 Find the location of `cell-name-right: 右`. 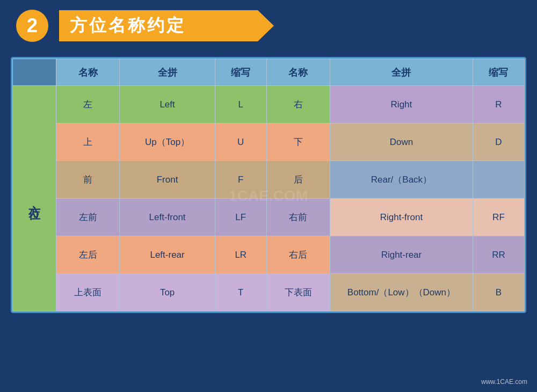

cell-name-right: 右 is located at coordinates (298, 105).